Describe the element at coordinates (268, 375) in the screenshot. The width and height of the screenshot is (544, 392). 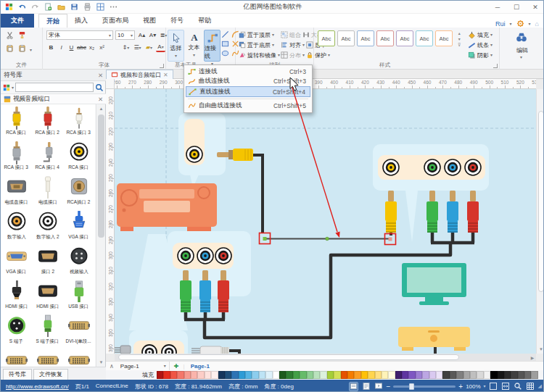
I see `color-swatch-#def1fa` at that location.